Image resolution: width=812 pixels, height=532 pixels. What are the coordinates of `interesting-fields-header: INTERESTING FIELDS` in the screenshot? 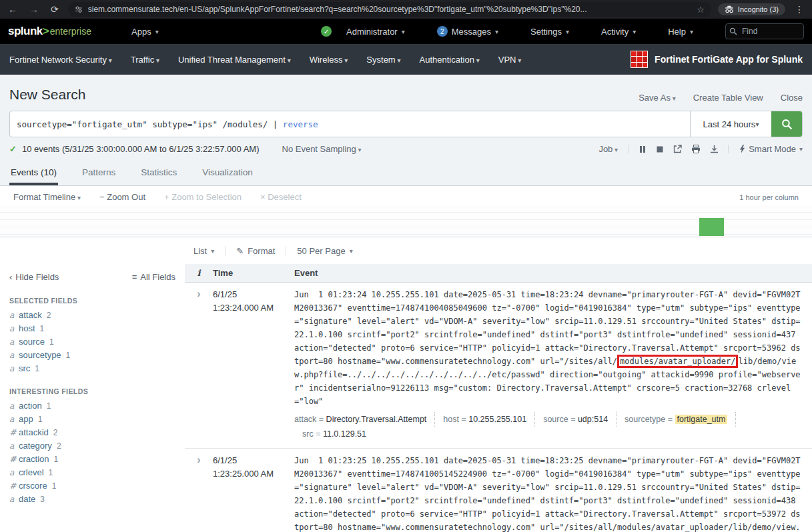 It's located at (92, 391).